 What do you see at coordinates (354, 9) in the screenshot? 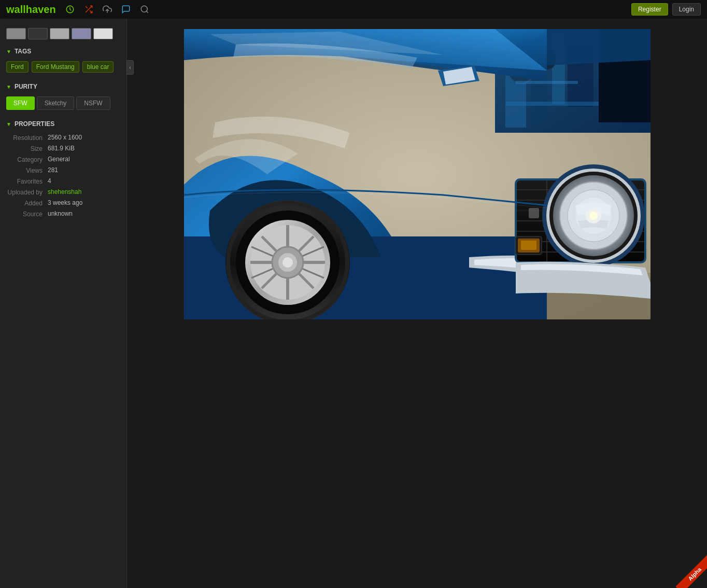
I see `site-header: wallhaven` at bounding box center [354, 9].